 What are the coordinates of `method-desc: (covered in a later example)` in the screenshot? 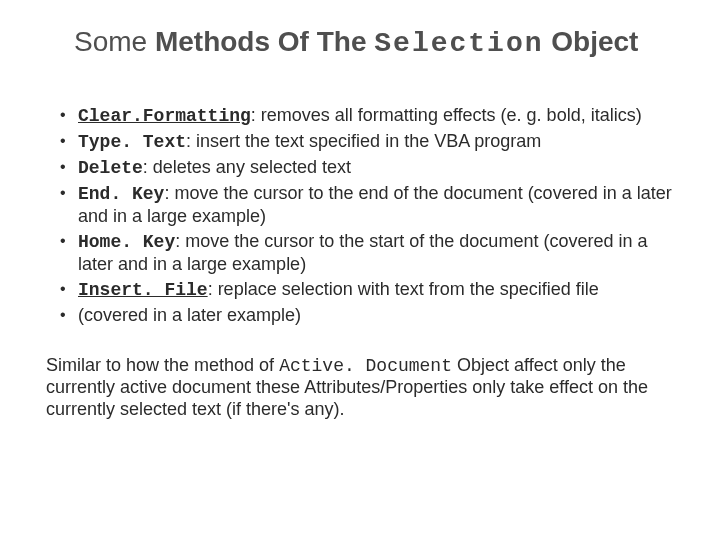 It's located at (190, 315).